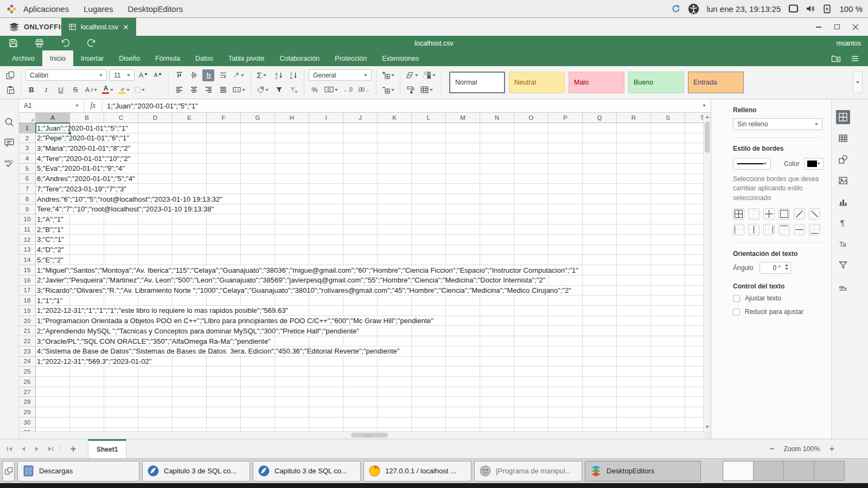  Describe the element at coordinates (279, 90) in the screenshot. I see `filter-button` at that location.